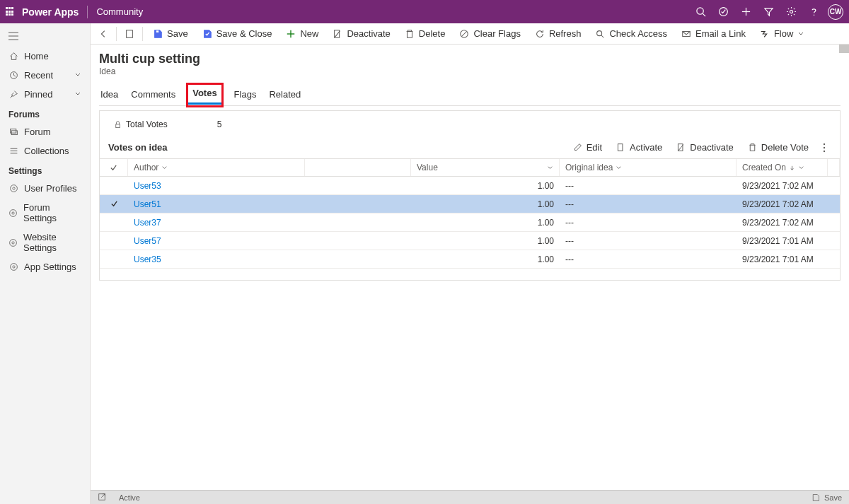  Describe the element at coordinates (153, 95) in the screenshot. I see `tab-comments: Comments` at that location.